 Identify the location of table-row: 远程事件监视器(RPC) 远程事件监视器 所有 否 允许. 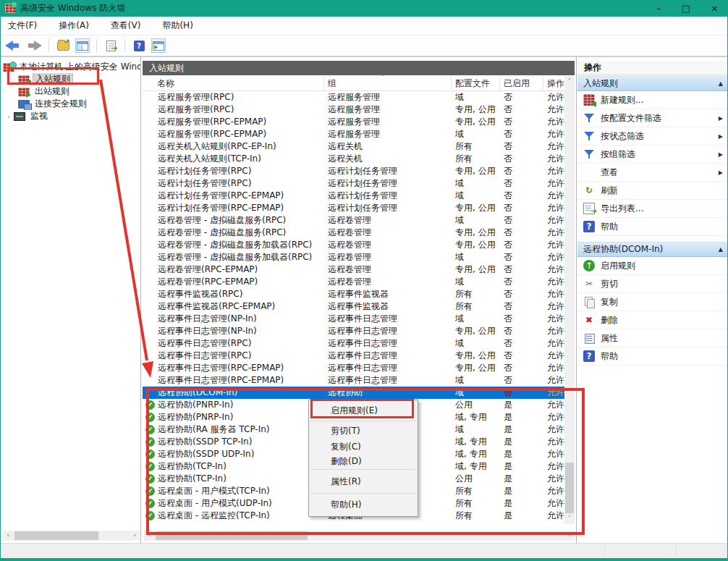
(354, 294).